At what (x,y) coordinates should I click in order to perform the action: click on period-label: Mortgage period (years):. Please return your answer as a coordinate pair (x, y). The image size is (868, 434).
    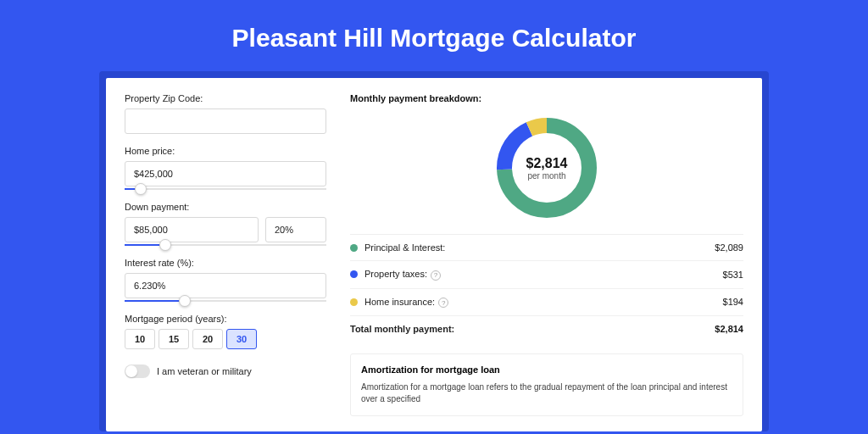
    Looking at the image, I should click on (225, 319).